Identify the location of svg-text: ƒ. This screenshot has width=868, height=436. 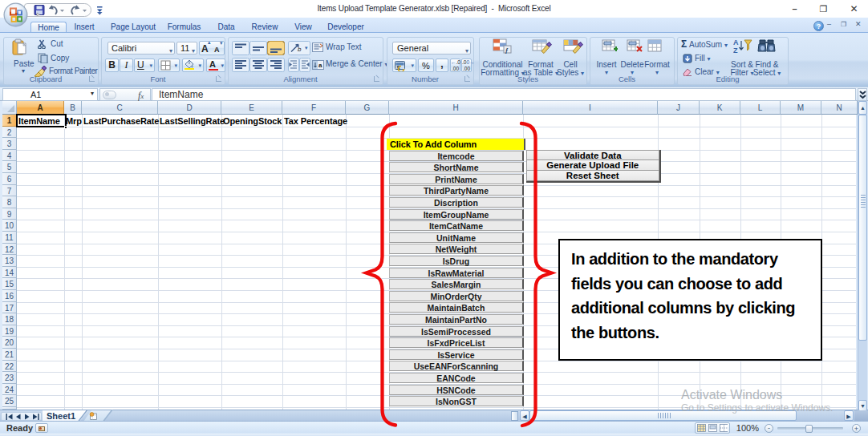
(507, 50).